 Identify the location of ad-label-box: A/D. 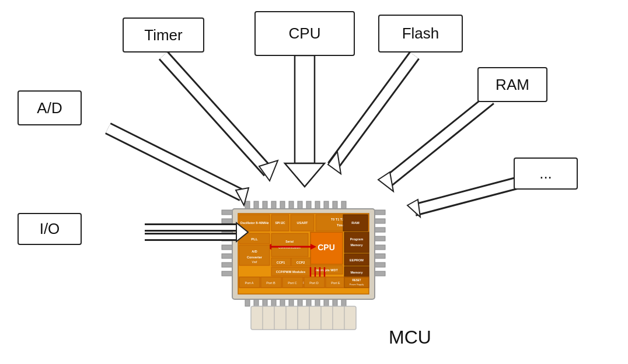
(50, 108).